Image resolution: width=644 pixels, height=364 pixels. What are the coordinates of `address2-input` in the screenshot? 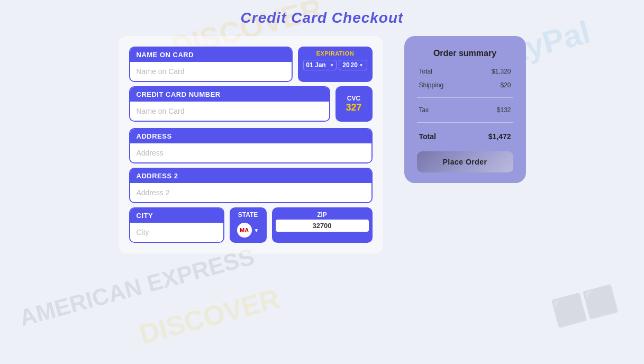 It's located at (251, 193).